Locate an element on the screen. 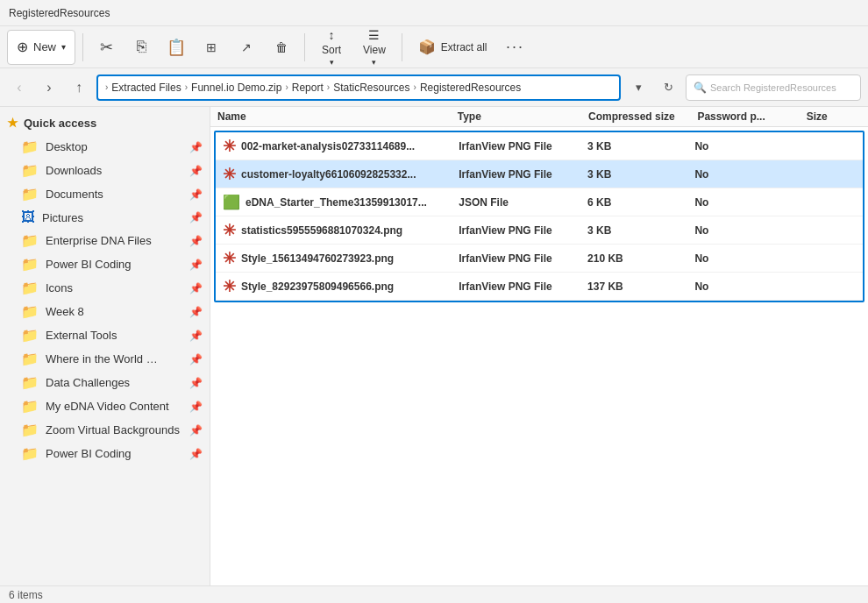  address-dropdown-button: ▾ is located at coordinates (638, 88).